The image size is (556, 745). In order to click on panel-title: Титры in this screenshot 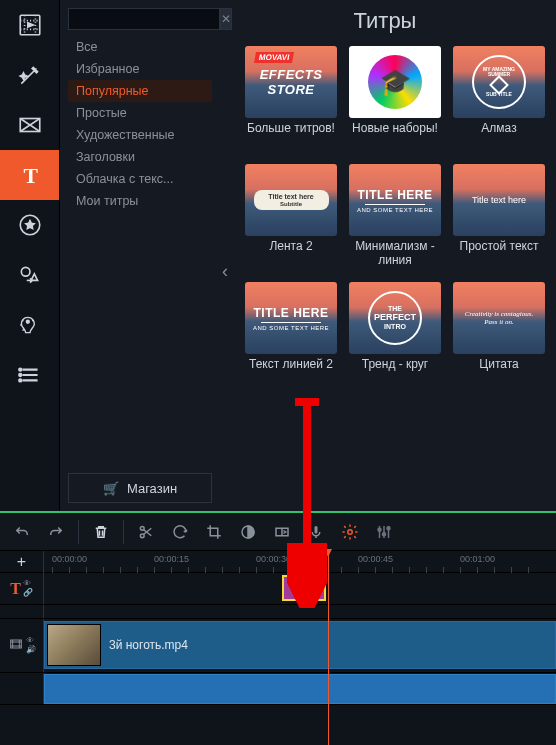, I will do `click(385, 21)`.